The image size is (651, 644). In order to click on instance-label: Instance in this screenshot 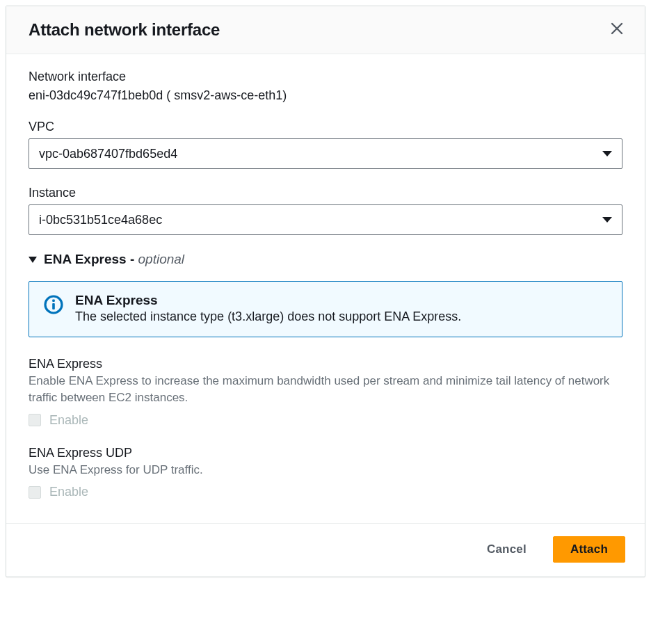, I will do `click(326, 193)`.